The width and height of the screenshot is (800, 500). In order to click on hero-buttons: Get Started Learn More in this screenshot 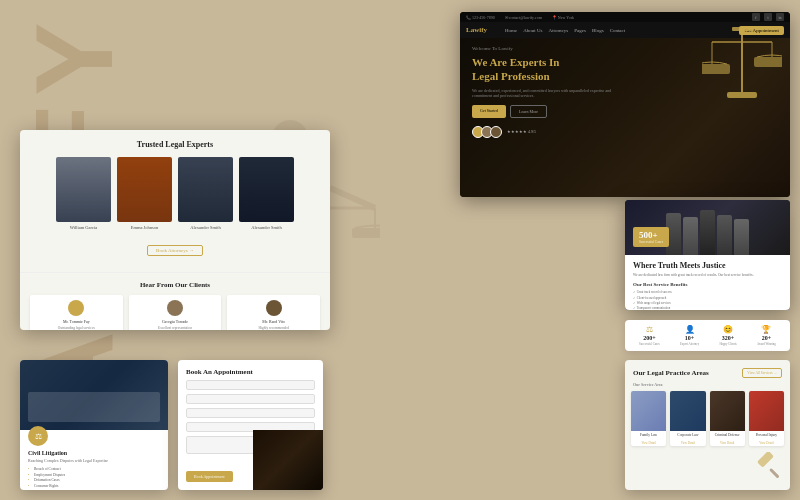, I will do `click(625, 112)`.